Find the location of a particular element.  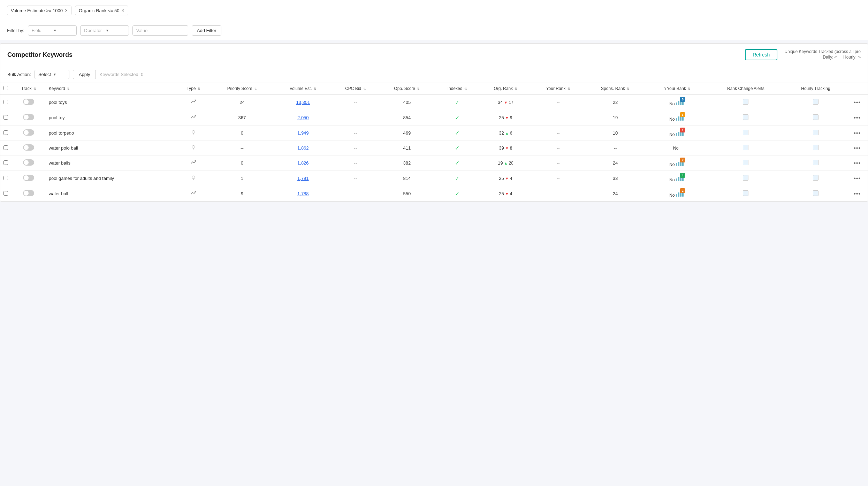

header-cpc-bid: CPC Bid ⇅ is located at coordinates (356, 89).